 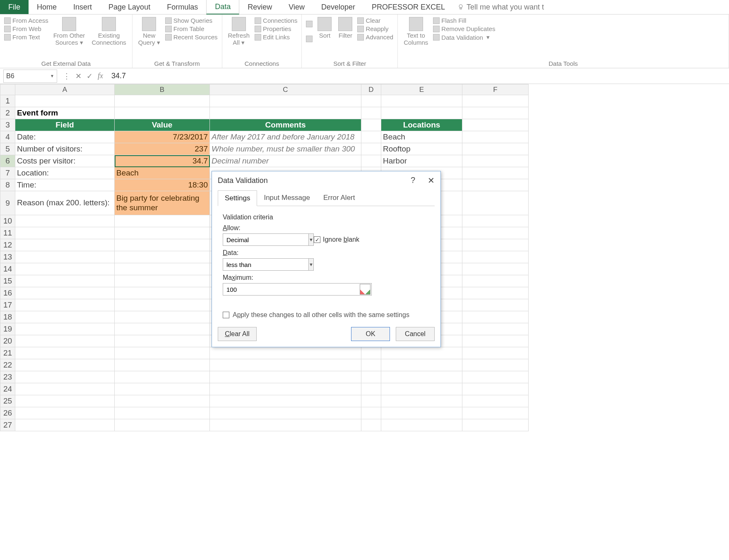 What do you see at coordinates (70, 31) in the screenshot?
I see `from-other-sources-button: From OtherSources ▾` at bounding box center [70, 31].